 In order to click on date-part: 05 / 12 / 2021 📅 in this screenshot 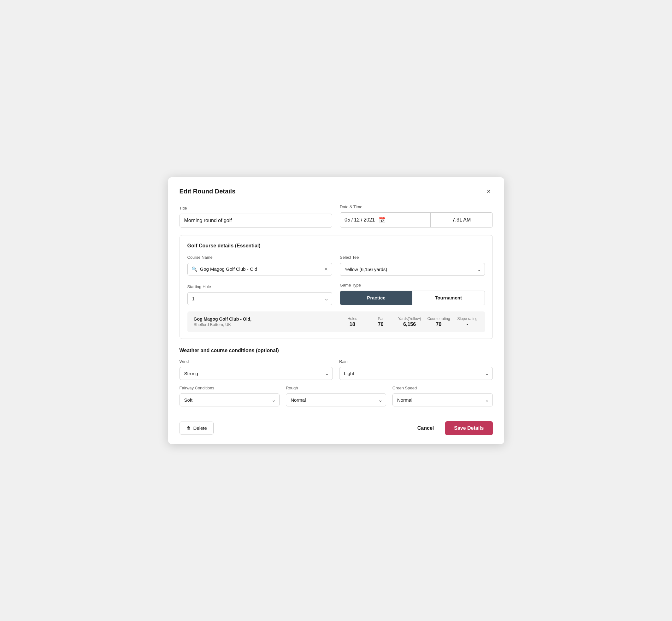, I will do `click(385, 220)`.